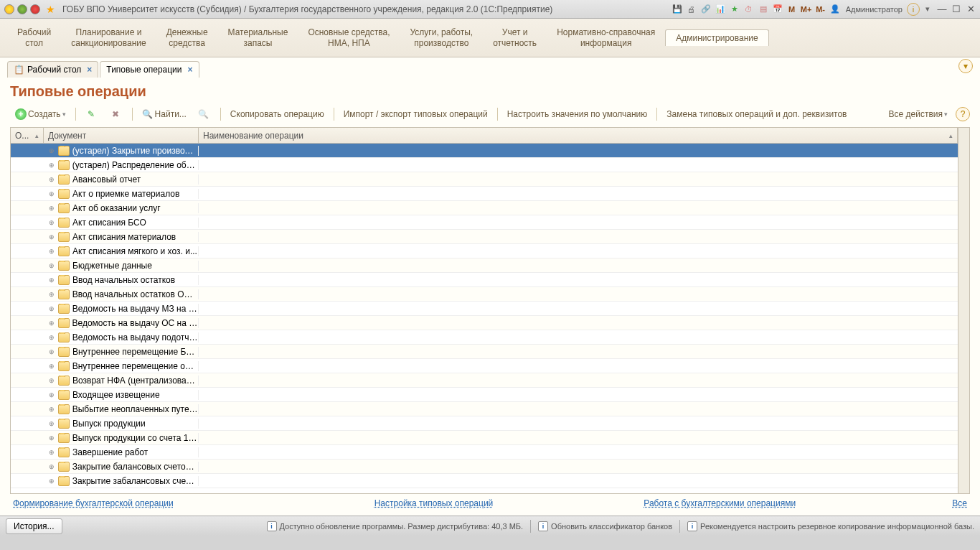 This screenshot has width=980, height=550. Describe the element at coordinates (484, 366) in the screenshot. I see `table-row: ⊕Внутреннее перемещение объ...` at that location.